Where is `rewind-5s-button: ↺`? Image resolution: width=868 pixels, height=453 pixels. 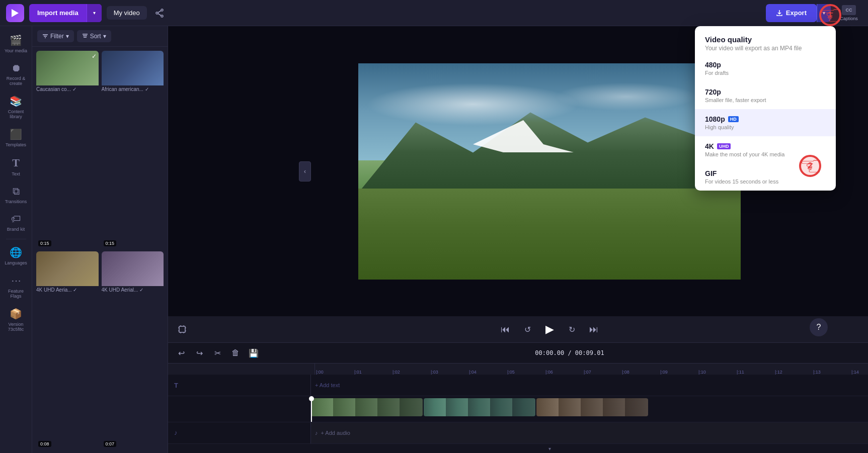 rewind-5s-button: ↺ is located at coordinates (527, 329).